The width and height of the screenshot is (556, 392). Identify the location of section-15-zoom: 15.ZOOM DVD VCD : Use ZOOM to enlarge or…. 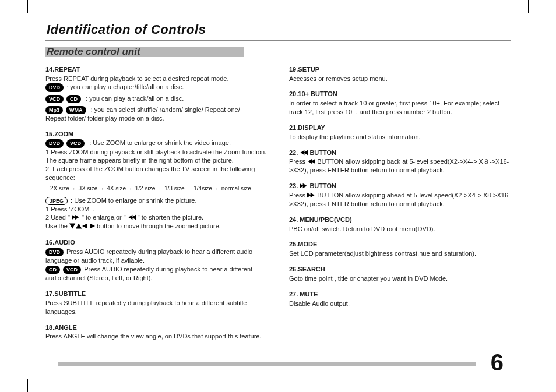
(156, 181).